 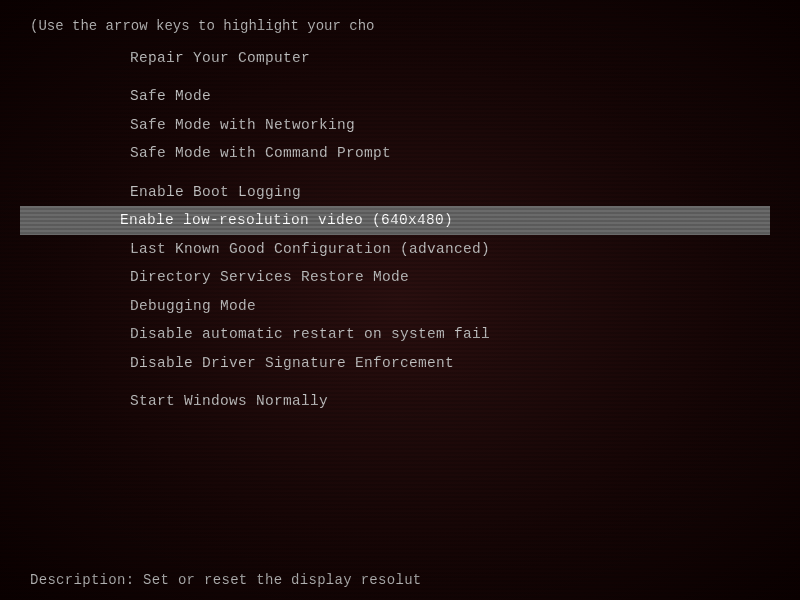 What do you see at coordinates (400, 401) in the screenshot?
I see `menu-item-start-normally: Start Windows Normally` at bounding box center [400, 401].